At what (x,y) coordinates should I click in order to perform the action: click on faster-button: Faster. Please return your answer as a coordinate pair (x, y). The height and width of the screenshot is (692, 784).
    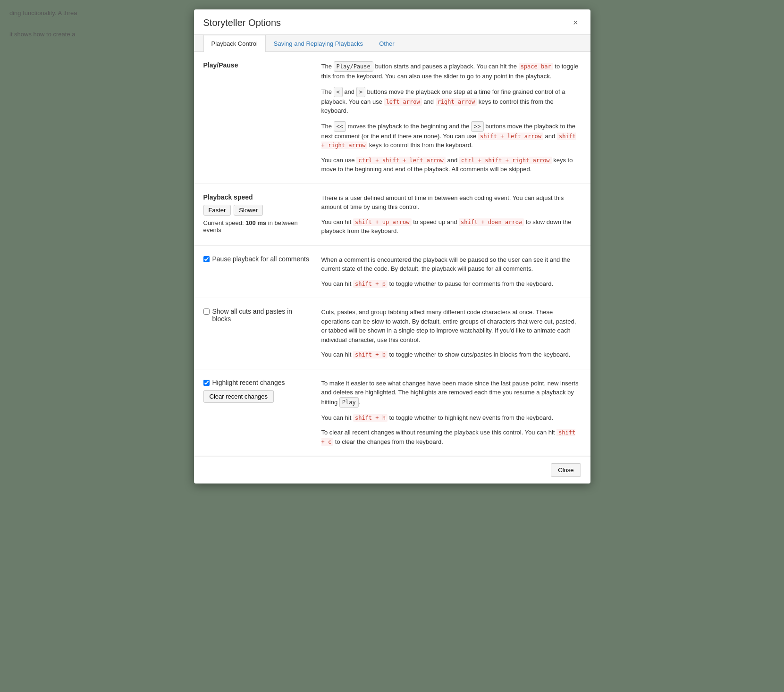
    Looking at the image, I should click on (217, 210).